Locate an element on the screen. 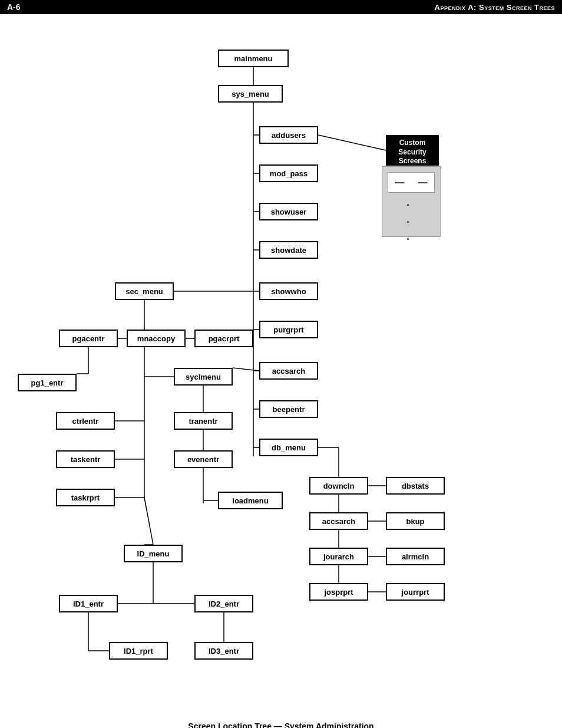 The height and width of the screenshot is (728, 562). node-id1-entr: ID1_entr is located at coordinates (88, 604).